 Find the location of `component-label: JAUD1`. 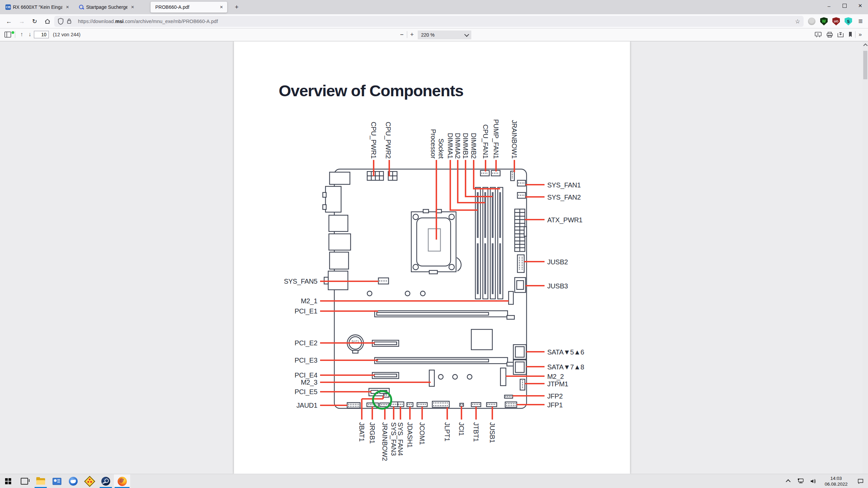

component-label: JAUD1 is located at coordinates (307, 405).